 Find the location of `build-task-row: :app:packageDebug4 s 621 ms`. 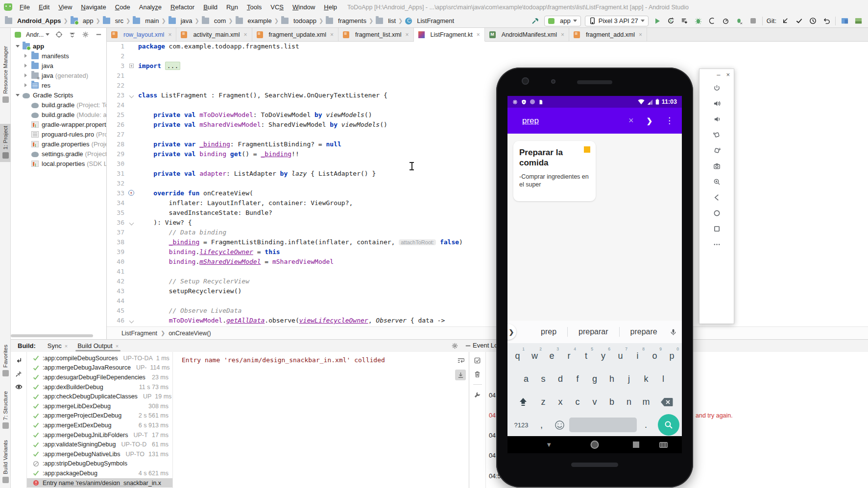

build-task-row: :app:packageDebug4 s 621 ms is located at coordinates (100, 473).